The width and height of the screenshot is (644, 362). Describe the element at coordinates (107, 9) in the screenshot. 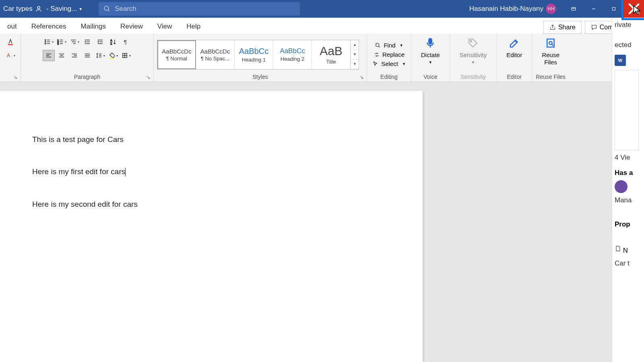

I see `search-icon` at that location.